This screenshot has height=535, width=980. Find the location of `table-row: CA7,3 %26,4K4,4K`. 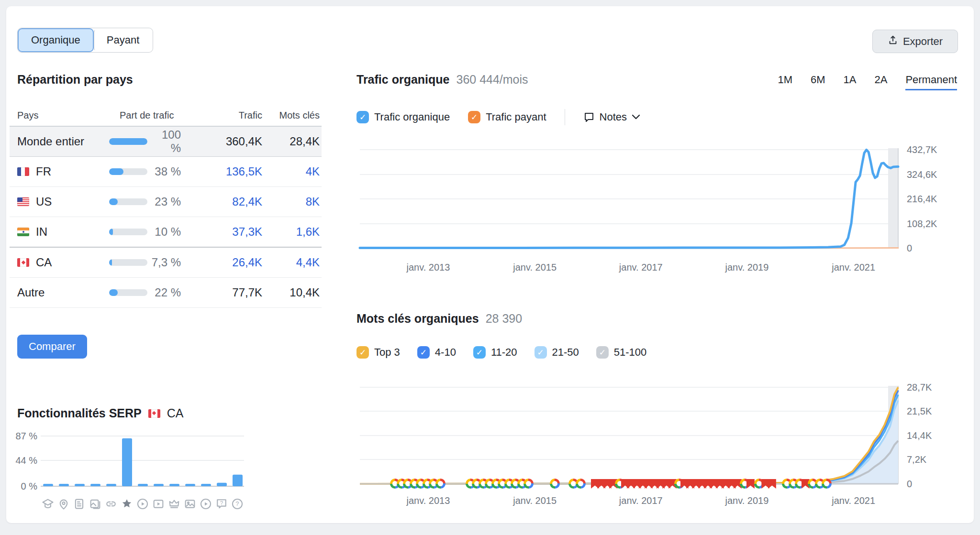

table-row: CA7,3 %26,4K4,4K is located at coordinates (166, 263).